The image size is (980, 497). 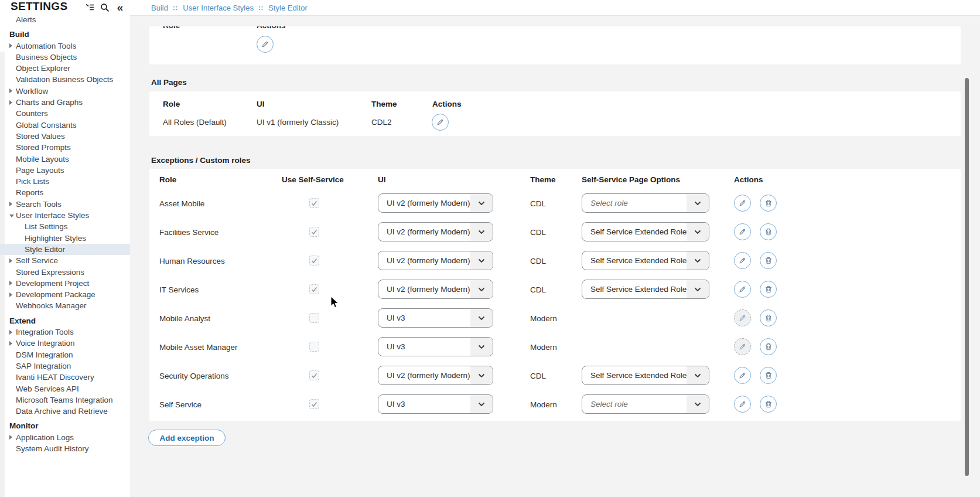 What do you see at coordinates (65, 204) in the screenshot?
I see `sidebar-item-search-tools: Search Tools` at bounding box center [65, 204].